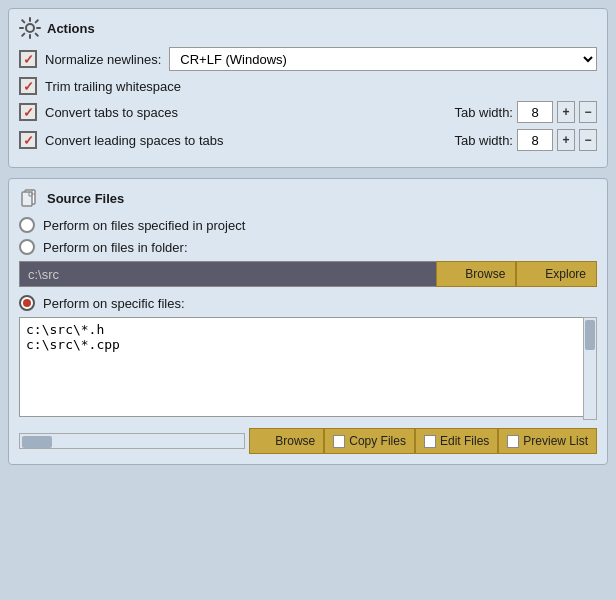 This screenshot has height=600, width=616. What do you see at coordinates (378, 441) in the screenshot?
I see `copy-files-label: Copy Files` at bounding box center [378, 441].